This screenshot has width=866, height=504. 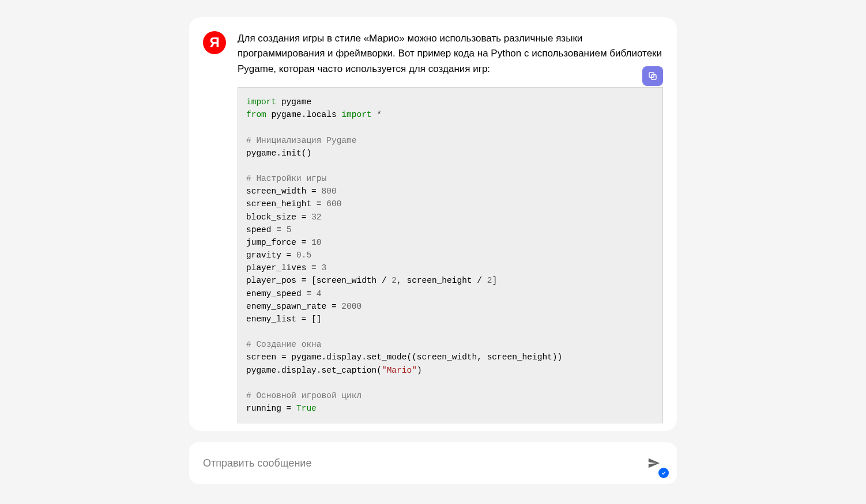 What do you see at coordinates (664, 473) in the screenshot?
I see `verified-badge` at bounding box center [664, 473].